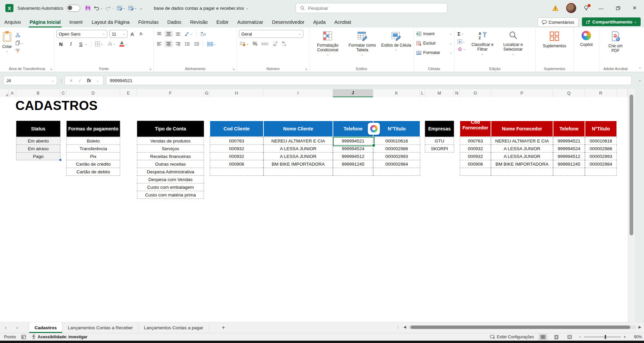  Describe the element at coordinates (405, 327) in the screenshot. I see `scroll-left-button: ◀` at that location.